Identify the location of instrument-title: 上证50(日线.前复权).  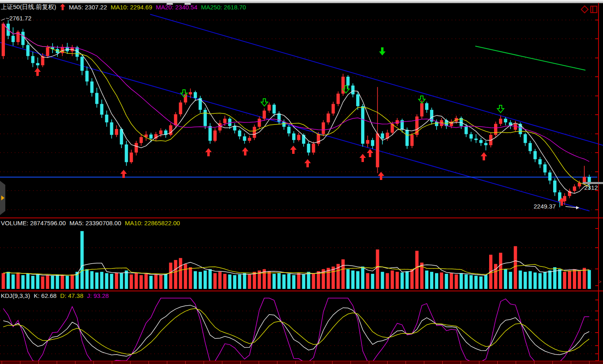
(29, 7).